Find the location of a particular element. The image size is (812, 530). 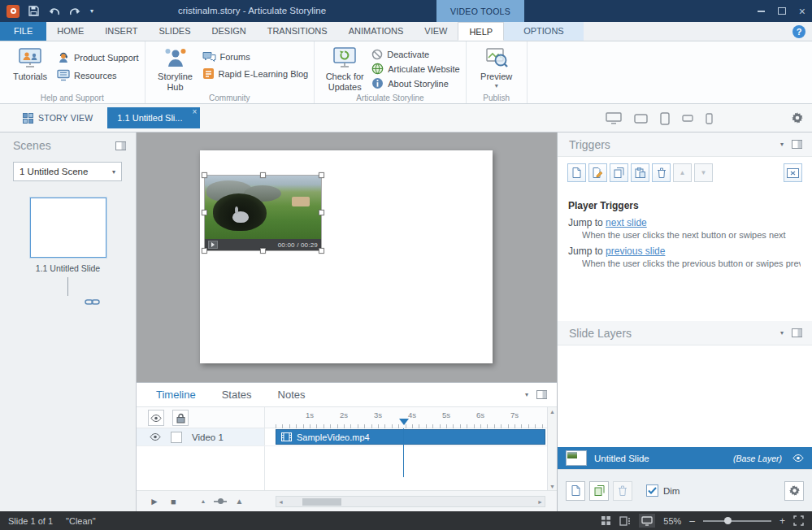

timeline-vertical-scrollbar: ▲ ▼ is located at coordinates (552, 449).